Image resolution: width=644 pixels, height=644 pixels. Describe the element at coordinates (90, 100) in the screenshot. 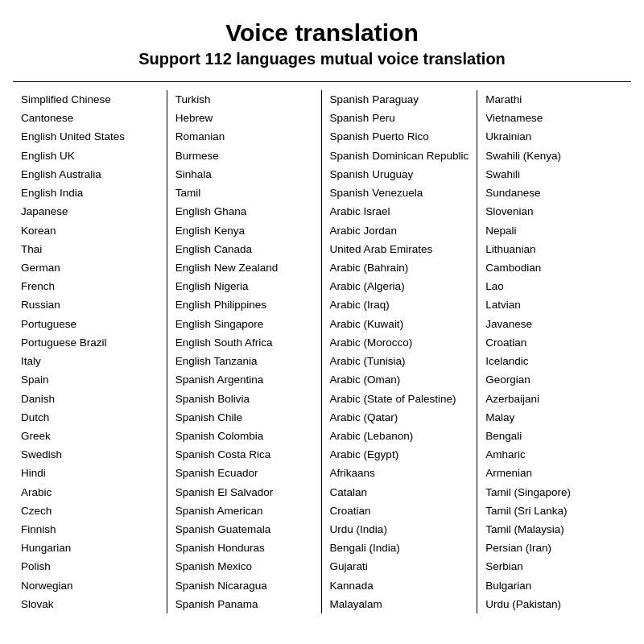

I see `list-item: Simplified Chinese` at that location.